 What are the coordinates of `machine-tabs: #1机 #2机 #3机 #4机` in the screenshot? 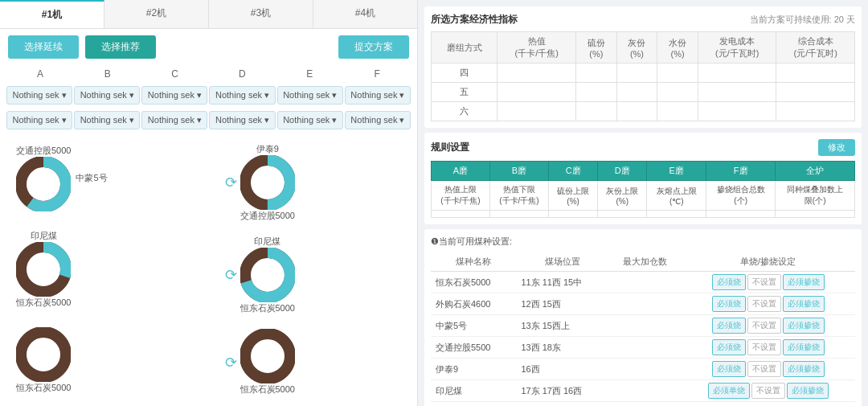 It's located at (209, 14).